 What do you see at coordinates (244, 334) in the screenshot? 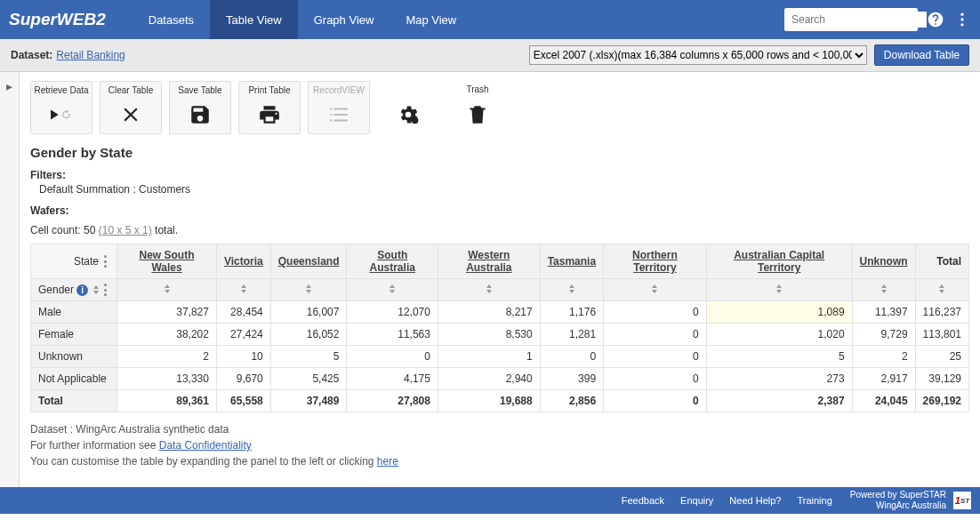
I see `data-cell: 27,424` at bounding box center [244, 334].